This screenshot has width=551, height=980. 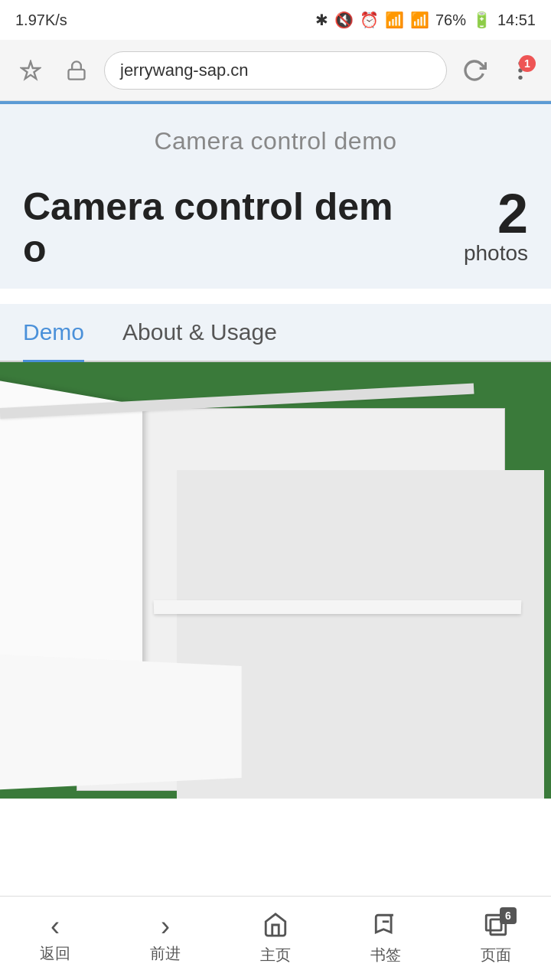 What do you see at coordinates (520, 70) in the screenshot?
I see `menu-button: 1` at bounding box center [520, 70].